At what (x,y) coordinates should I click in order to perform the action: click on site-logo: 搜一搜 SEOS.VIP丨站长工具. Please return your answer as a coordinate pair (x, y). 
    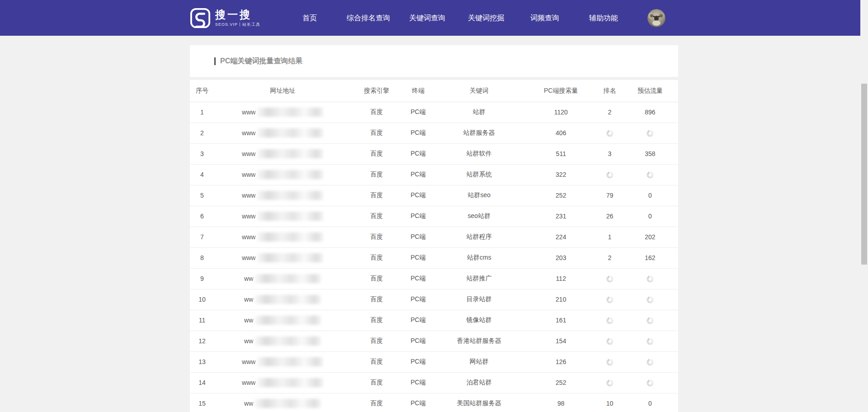
    Looking at the image, I should click on (224, 18).